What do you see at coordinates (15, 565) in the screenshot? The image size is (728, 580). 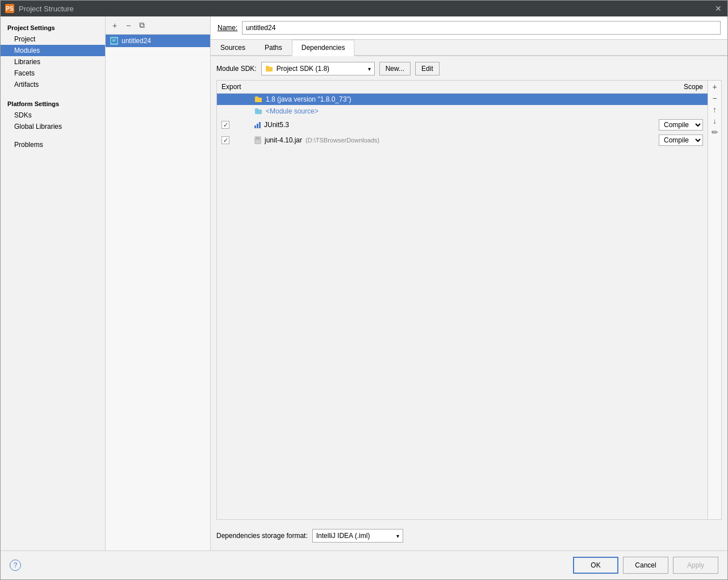 I see `help-button: ?` at bounding box center [15, 565].